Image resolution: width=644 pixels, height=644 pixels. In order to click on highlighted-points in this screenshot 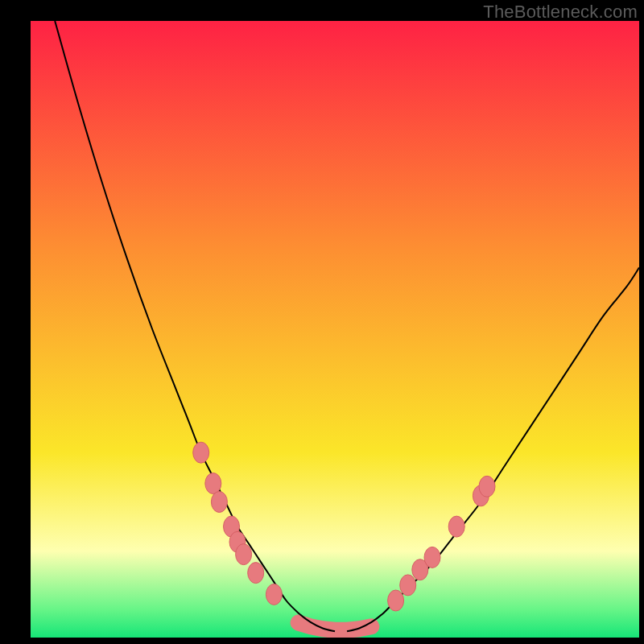, I will do `click(345, 526)`.